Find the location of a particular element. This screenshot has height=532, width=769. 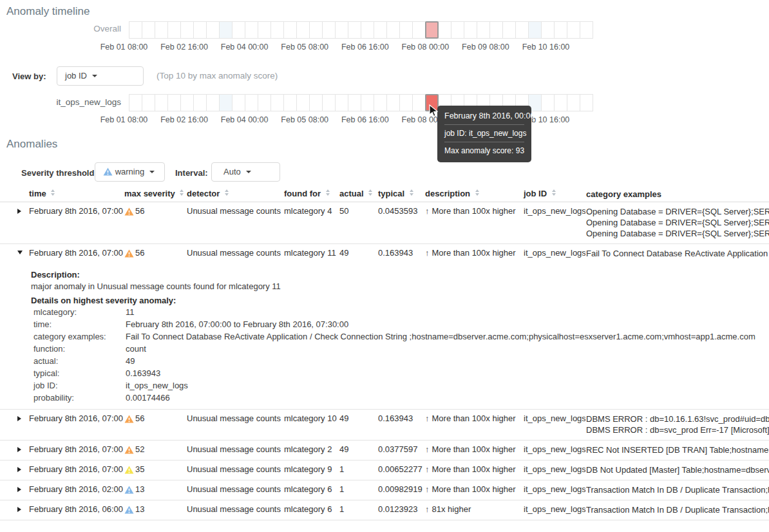

overall-swimlane is located at coordinates (361, 30).